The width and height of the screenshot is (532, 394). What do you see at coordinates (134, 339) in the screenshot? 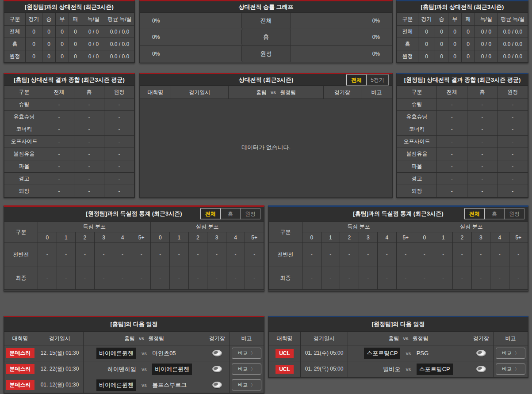
I see `table-header-row: 대회명 경기일시 홈팀vs원정팀 경기장 비고` at bounding box center [134, 339].